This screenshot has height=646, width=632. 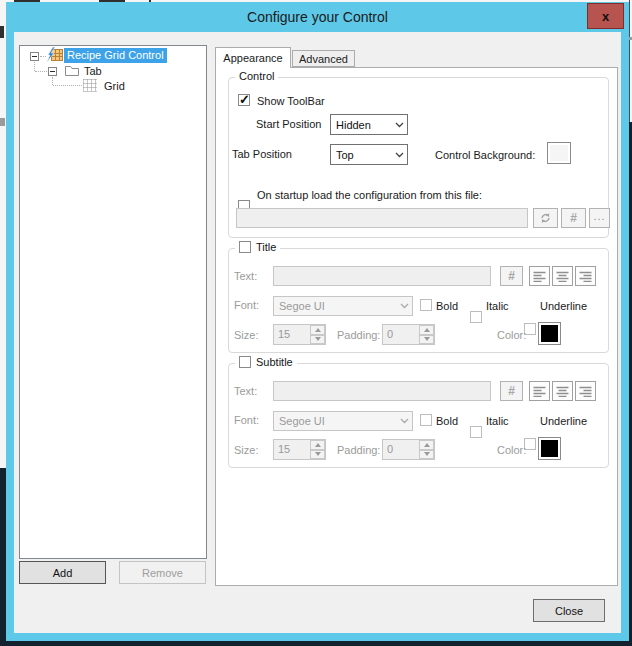 What do you see at coordinates (426, 305) in the screenshot?
I see `title-bold-checkbox` at bounding box center [426, 305].